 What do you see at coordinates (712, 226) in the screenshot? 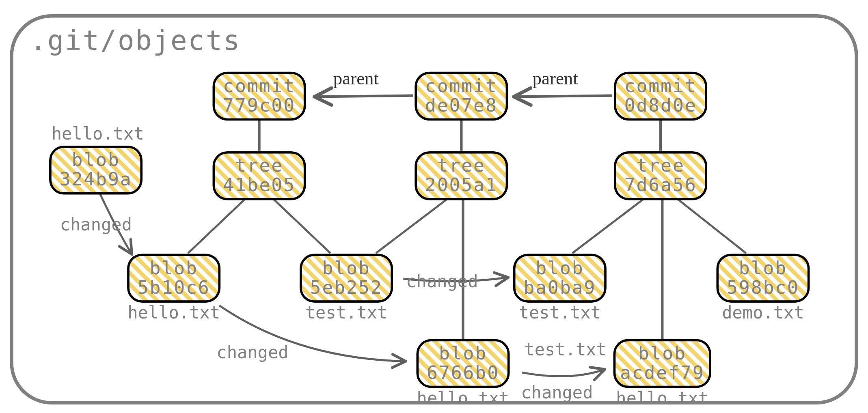
I see `edge-tree3-blobE` at bounding box center [712, 226].